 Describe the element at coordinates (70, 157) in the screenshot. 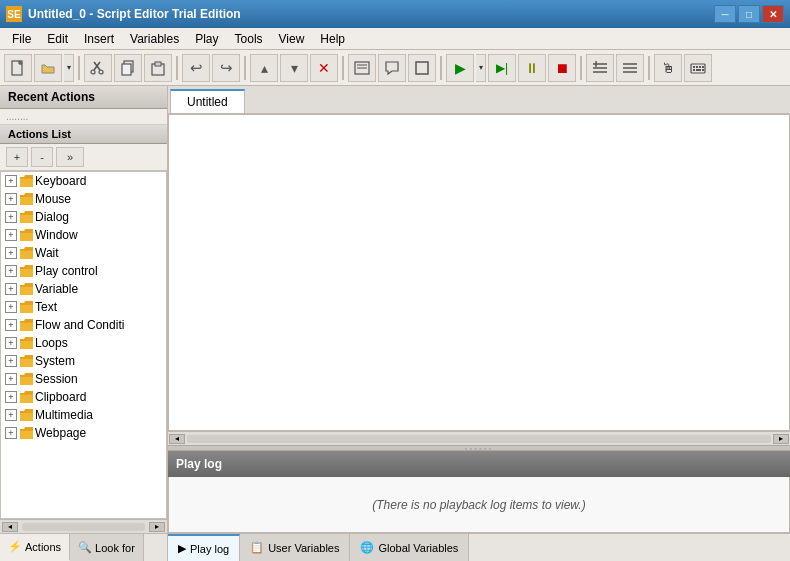

I see `tree-more-button: »` at that location.